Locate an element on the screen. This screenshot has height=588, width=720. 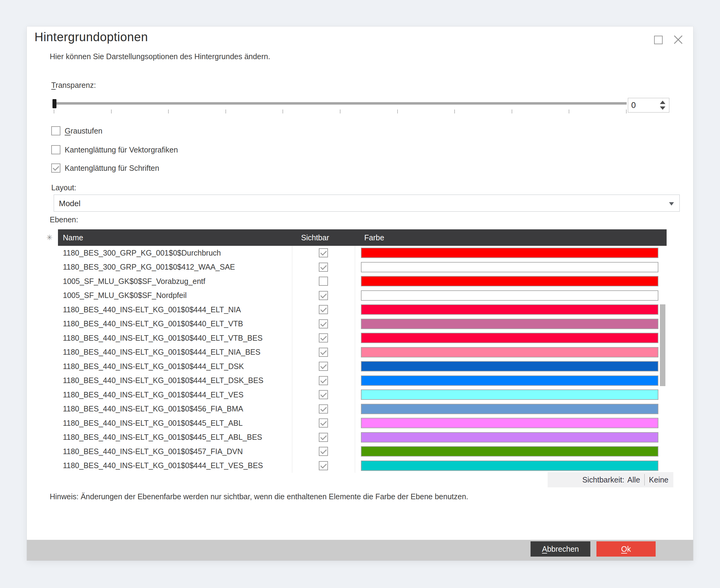
column-header-visible: Sichtbar is located at coordinates (323, 238).